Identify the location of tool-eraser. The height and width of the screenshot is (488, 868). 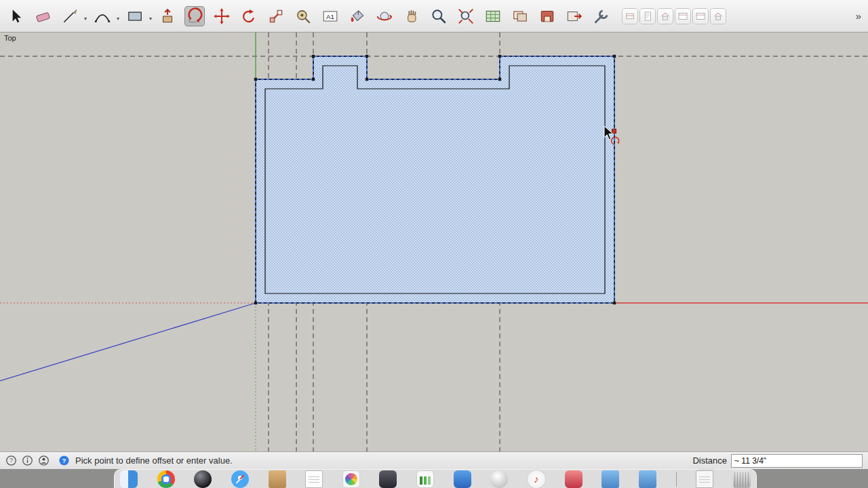
(43, 16).